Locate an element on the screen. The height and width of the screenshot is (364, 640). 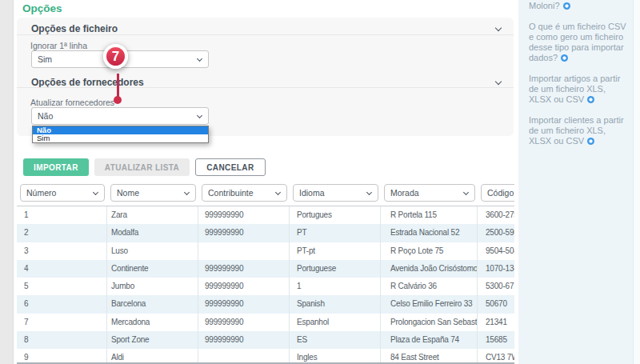
table-cell: PT is located at coordinates (335, 233).